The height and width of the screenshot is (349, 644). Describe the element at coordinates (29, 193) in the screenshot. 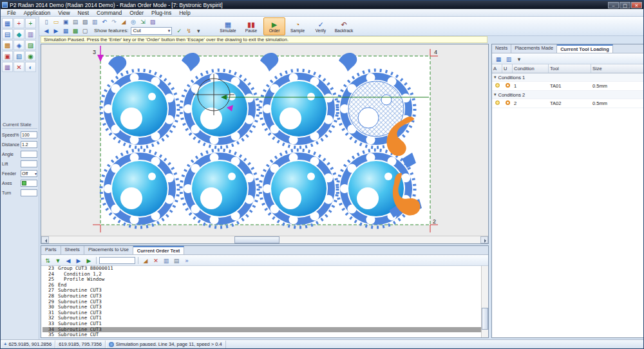

I see `field-input-turn` at that location.